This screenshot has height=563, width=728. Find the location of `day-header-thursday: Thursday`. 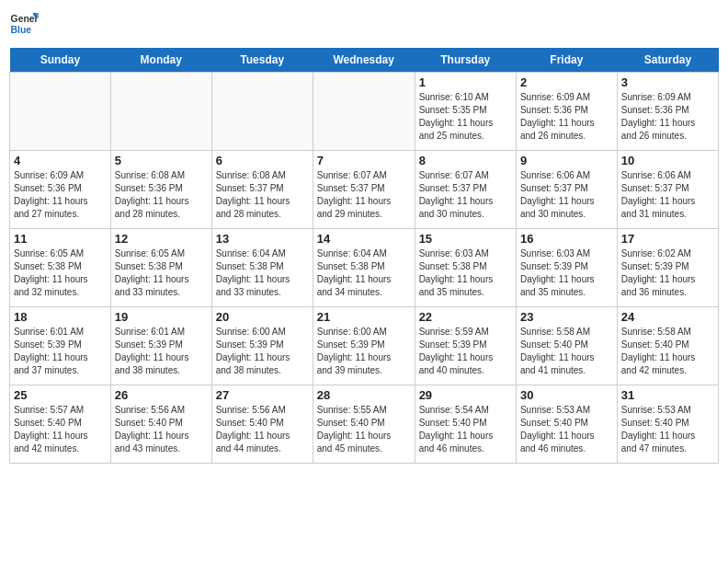

day-header-thursday: Thursday is located at coordinates (465, 61).